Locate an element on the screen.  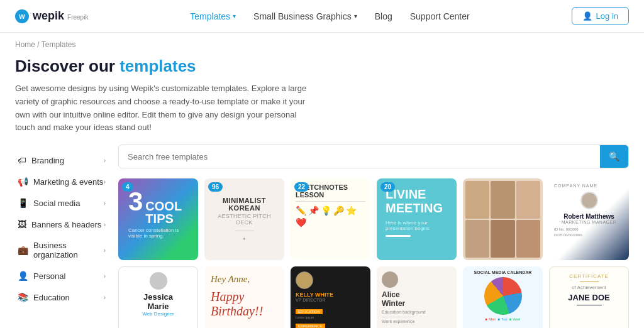
card-content: Hey Anne, Happy Birthday!! is located at coordinates (244, 295).